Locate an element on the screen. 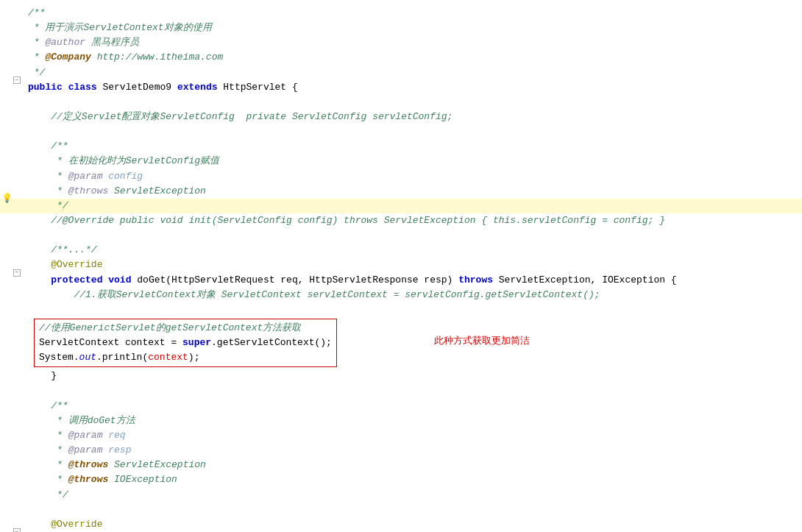 Image resolution: width=802 pixels, height=532 pixels. code-line: } is located at coordinates (401, 376).